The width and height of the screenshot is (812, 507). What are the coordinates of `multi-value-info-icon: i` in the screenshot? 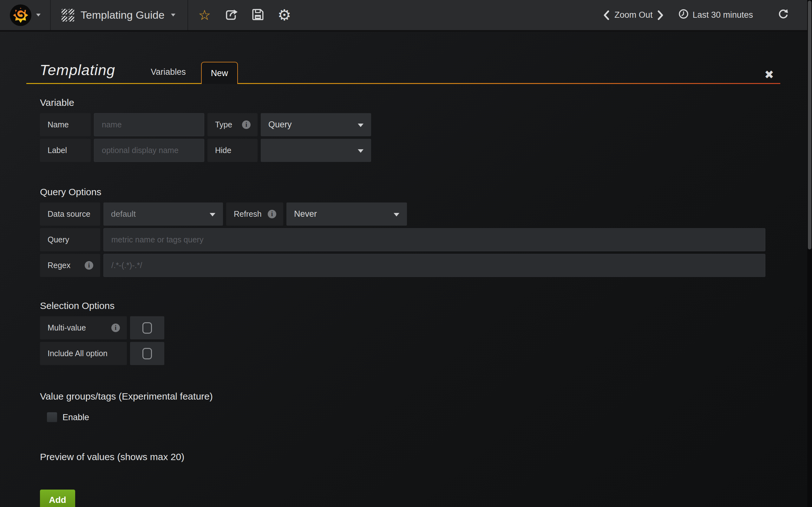 It's located at (115, 328).